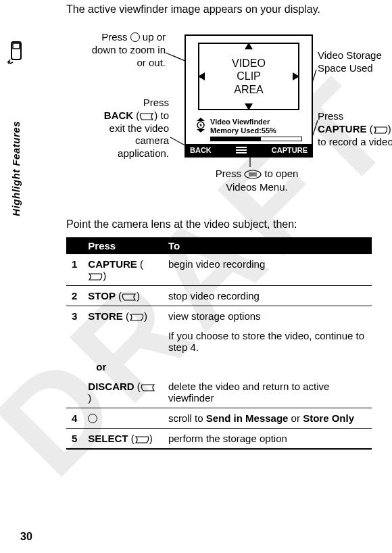  Describe the element at coordinates (249, 150) in the screenshot. I see `softkey-bar: BACK CAPTURE` at that location.